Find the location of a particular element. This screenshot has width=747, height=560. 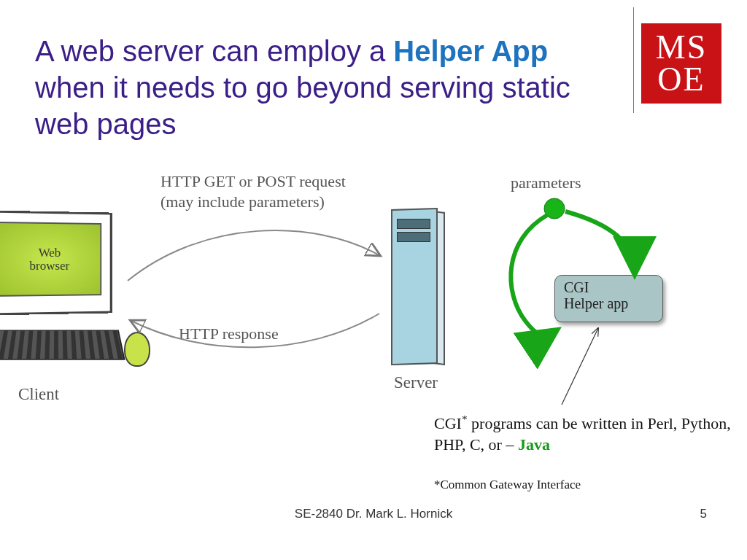

logo-line1: MS is located at coordinates (681, 47).